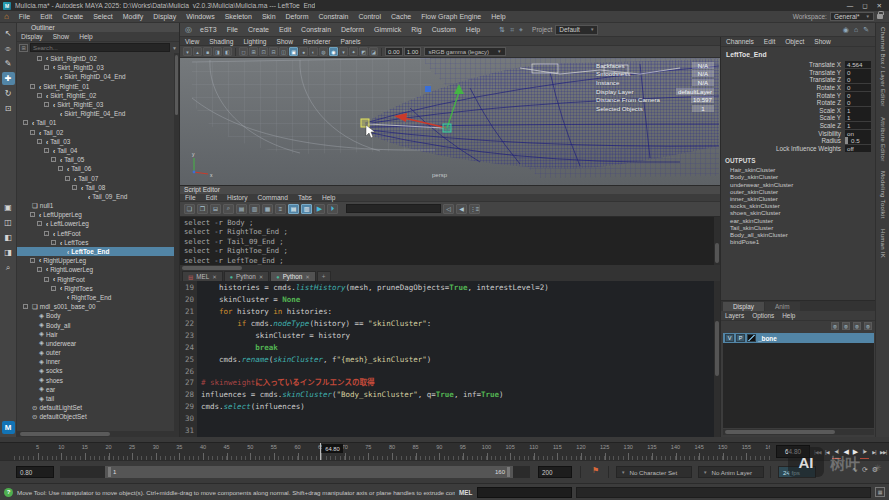  I want to click on menu-display: Display, so click(164, 16).